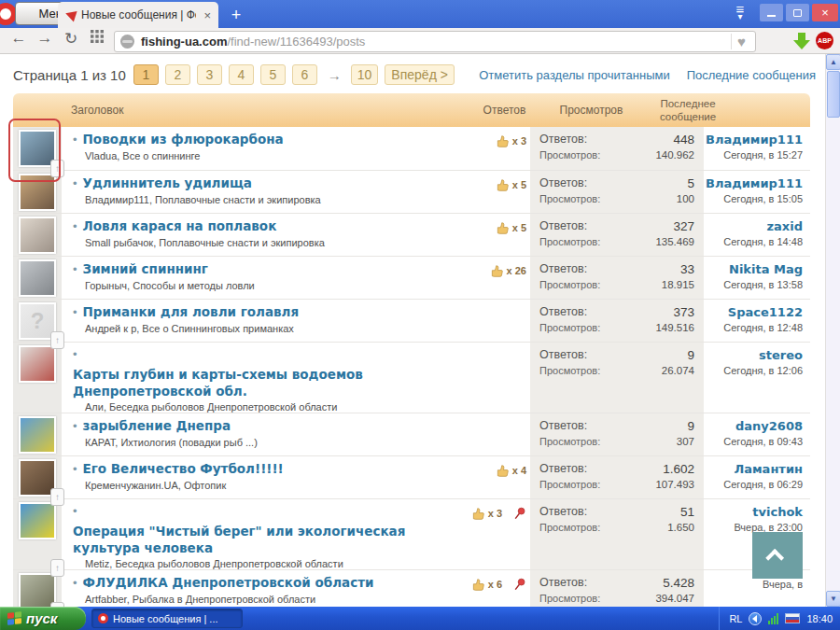 This screenshot has width=840, height=630. I want to click on views-count: 394.047, so click(675, 598).